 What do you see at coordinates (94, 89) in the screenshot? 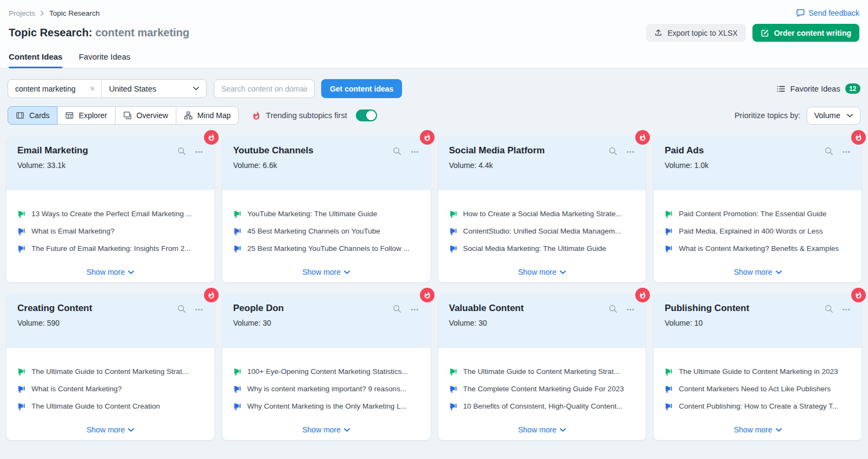
I see `clear-query-icon: ✕` at bounding box center [94, 89].